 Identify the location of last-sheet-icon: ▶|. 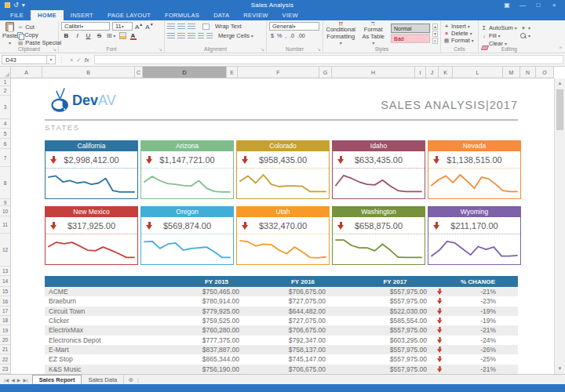
(25, 379).